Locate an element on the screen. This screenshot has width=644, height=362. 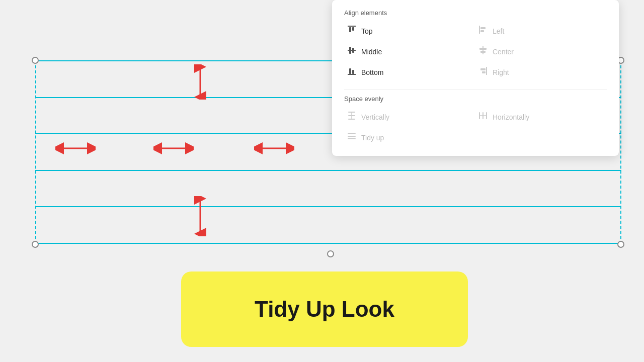
tidy-up-label: Tidy up is located at coordinates (372, 138).